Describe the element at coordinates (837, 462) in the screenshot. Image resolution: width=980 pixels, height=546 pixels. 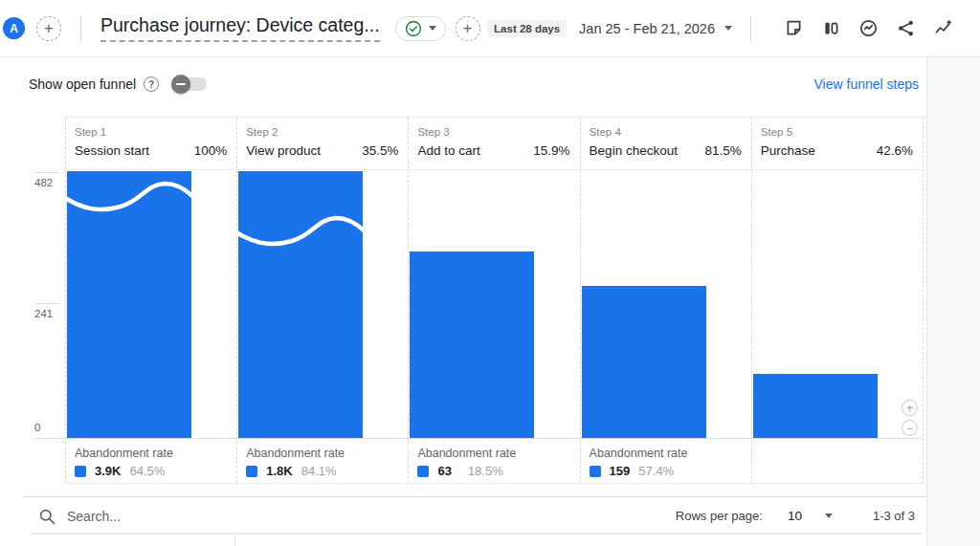
I see `abandonment-cell-empty` at that location.